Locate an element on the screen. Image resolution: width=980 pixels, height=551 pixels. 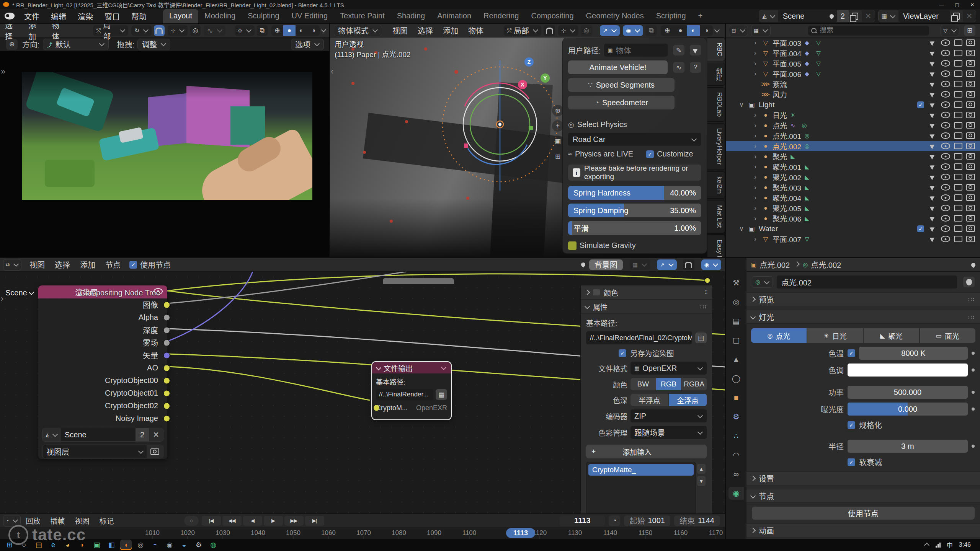
menu-item: 窗口 is located at coordinates (112, 16).